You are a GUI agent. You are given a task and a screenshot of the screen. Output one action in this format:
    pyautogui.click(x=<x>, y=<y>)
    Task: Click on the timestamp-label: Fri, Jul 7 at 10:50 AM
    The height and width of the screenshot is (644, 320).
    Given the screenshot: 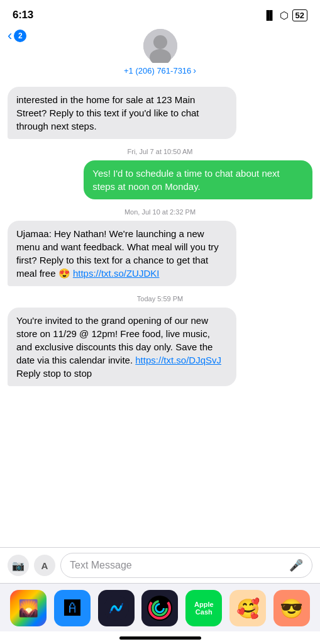 What is the action you would take?
    pyautogui.click(x=160, y=152)
    